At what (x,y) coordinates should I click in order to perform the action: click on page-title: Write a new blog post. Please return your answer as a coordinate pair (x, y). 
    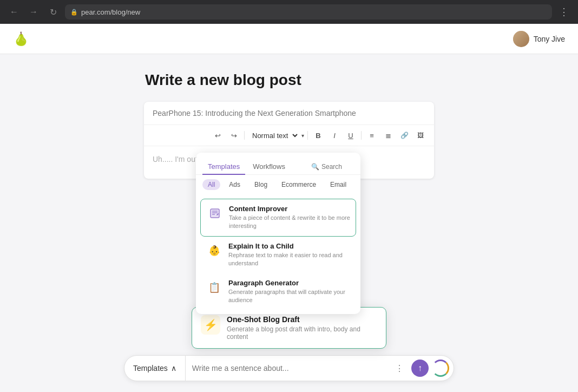
    Looking at the image, I should click on (223, 80).